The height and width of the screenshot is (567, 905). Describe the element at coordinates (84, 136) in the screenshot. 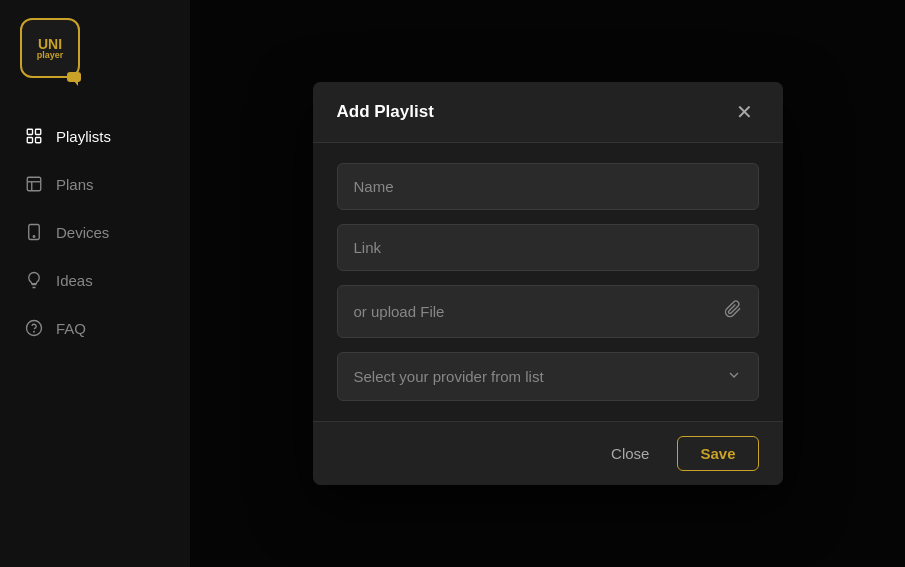

I see `sidebar-item-playlists-label: Playlists` at that location.